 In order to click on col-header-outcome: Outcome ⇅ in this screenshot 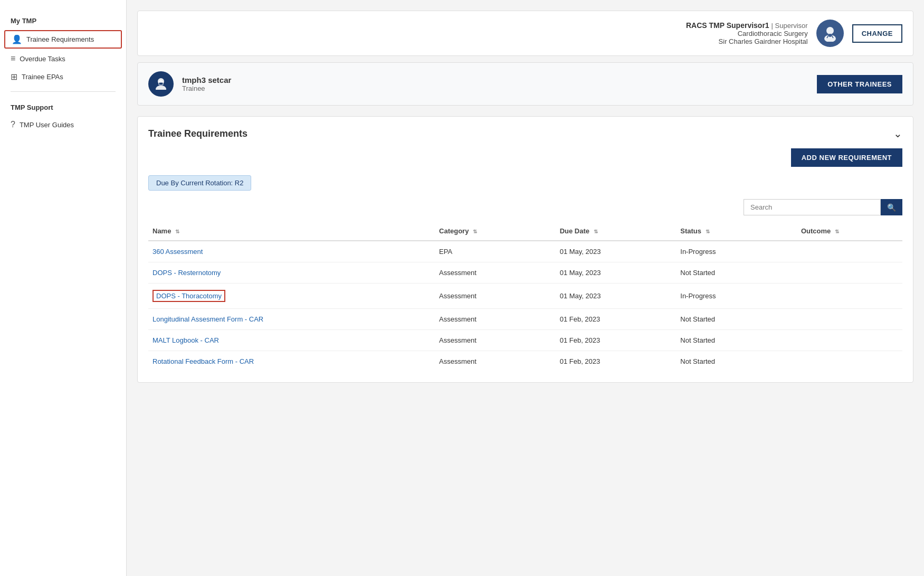, I will do `click(850, 231)`.